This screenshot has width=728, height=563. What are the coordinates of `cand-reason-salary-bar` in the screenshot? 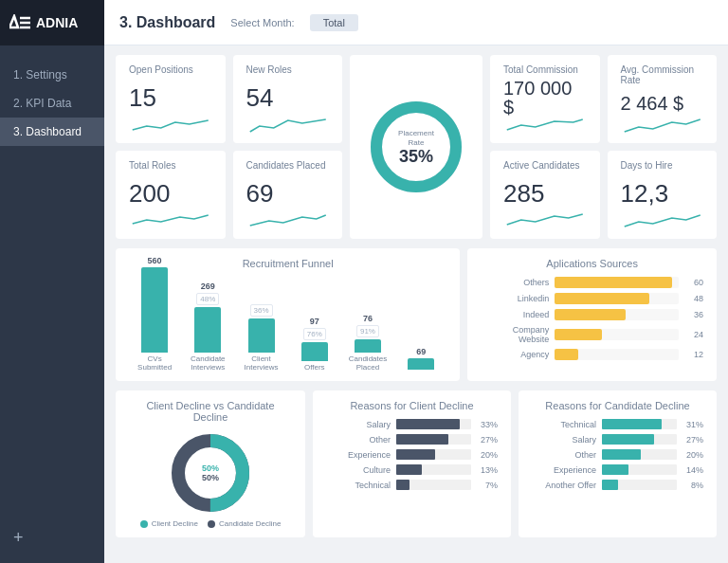 It's located at (628, 440).